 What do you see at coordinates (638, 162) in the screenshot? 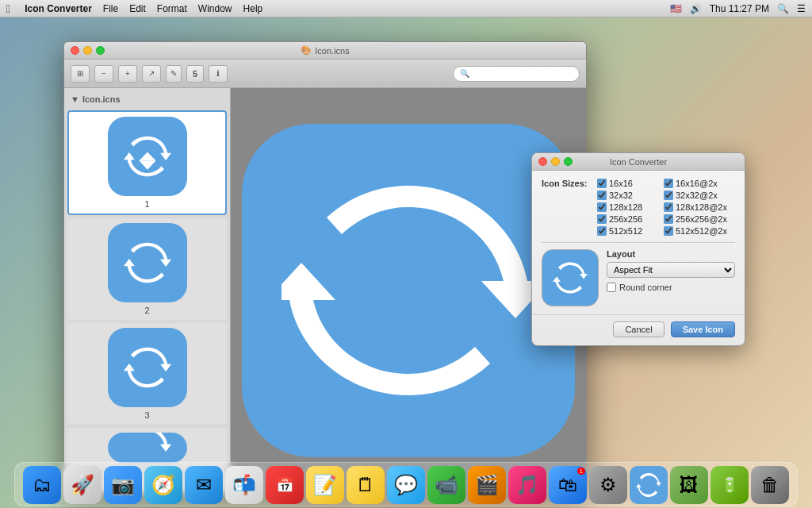
I see `dialog-titlebar: Icon Converter` at bounding box center [638, 162].